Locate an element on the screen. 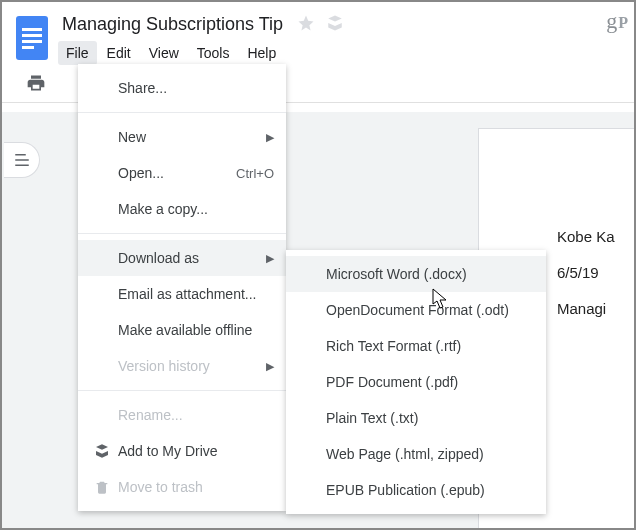 The image size is (636, 530). page-line: Kobe Ka is located at coordinates (596, 237).